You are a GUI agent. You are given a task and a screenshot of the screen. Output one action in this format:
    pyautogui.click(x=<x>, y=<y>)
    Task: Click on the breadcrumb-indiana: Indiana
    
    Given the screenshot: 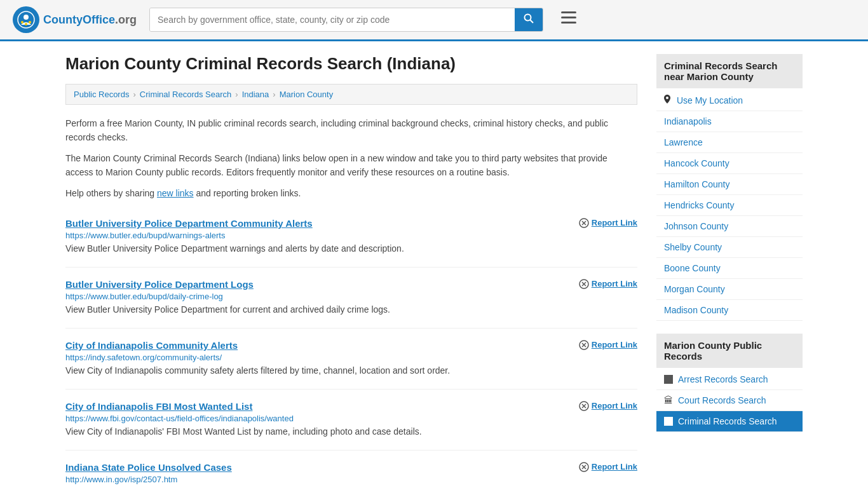 What is the action you would take?
    pyautogui.click(x=255, y=94)
    